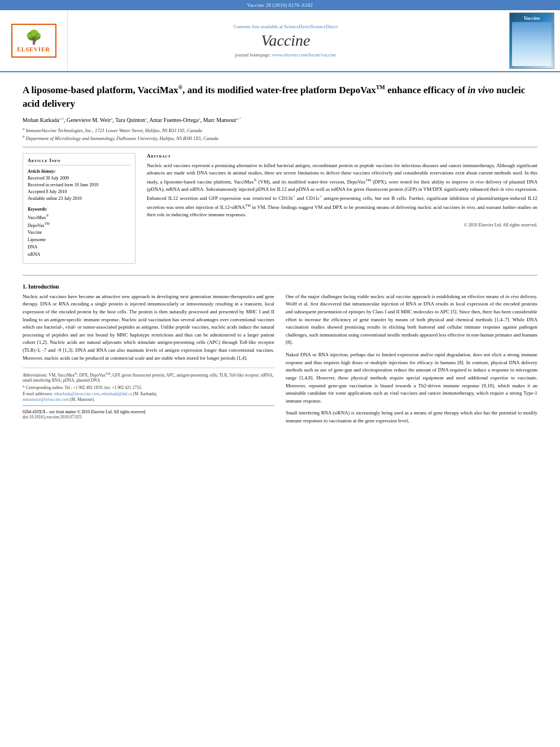 The height and width of the screenshot is (747, 560). Describe the element at coordinates (79, 241) in the screenshot. I see `keyword-4: Liposome` at that location.